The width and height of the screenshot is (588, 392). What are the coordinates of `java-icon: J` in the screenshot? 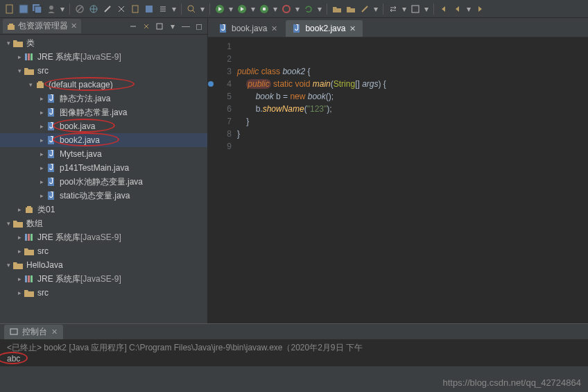 It's located at (51, 168).